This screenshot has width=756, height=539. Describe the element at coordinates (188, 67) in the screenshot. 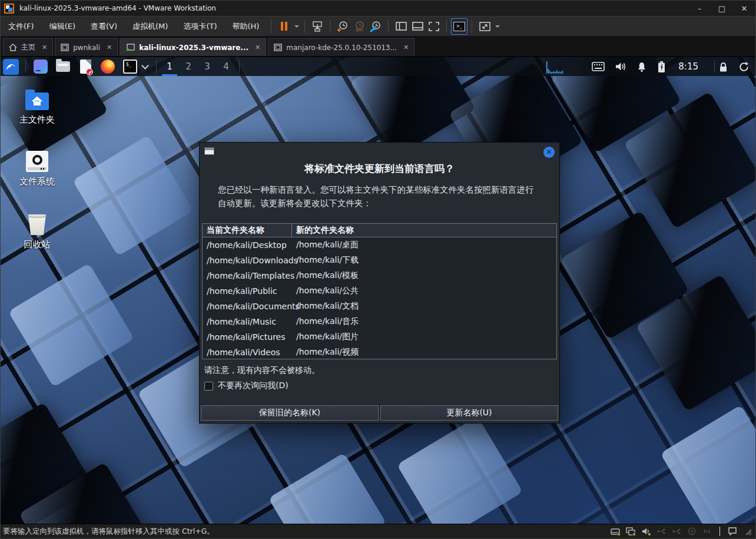

I see `workspace-2: 2` at that location.